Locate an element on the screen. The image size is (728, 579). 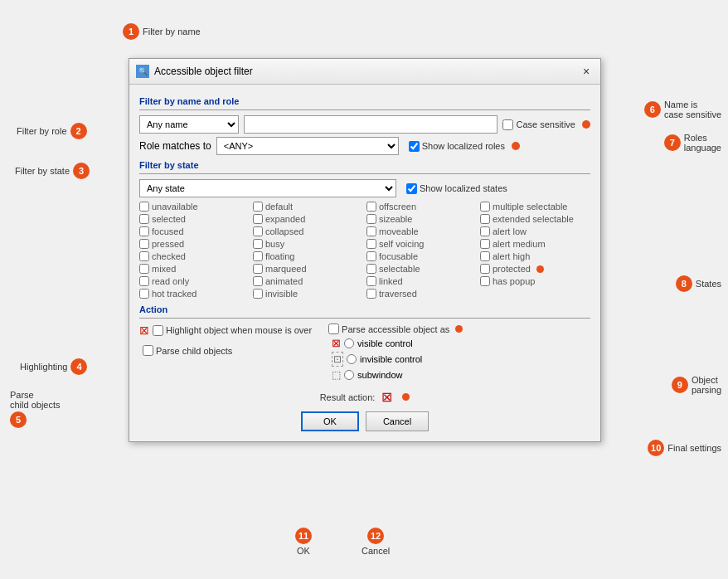
state-animated: animated is located at coordinates (308, 281).